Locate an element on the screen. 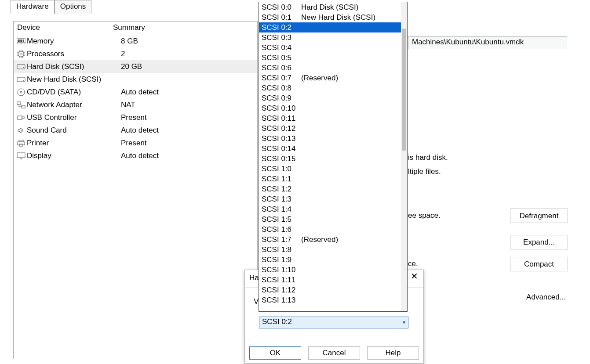 The height and width of the screenshot is (364, 590). dropdown-item-id: SCSI 0:8 is located at coordinates (281, 88).